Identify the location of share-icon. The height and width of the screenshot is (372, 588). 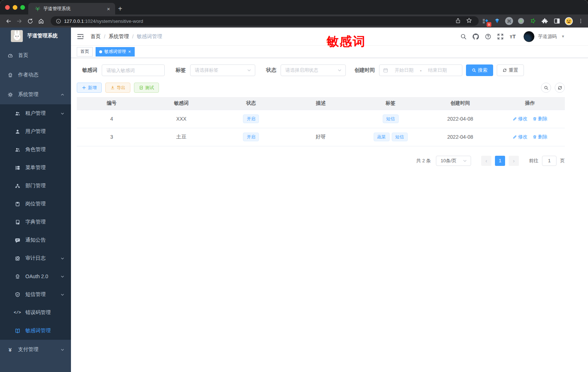
(458, 21).